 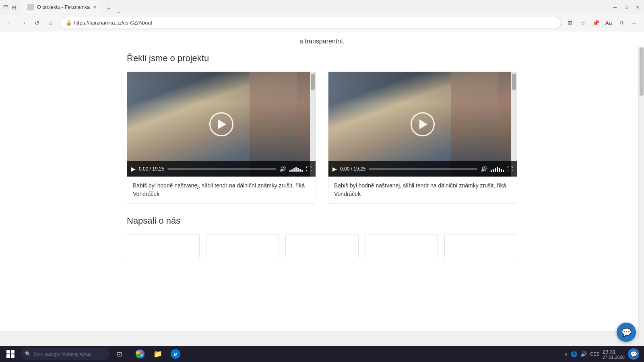 I want to click on ctrl-volume-2: 🔊, so click(x=484, y=169).